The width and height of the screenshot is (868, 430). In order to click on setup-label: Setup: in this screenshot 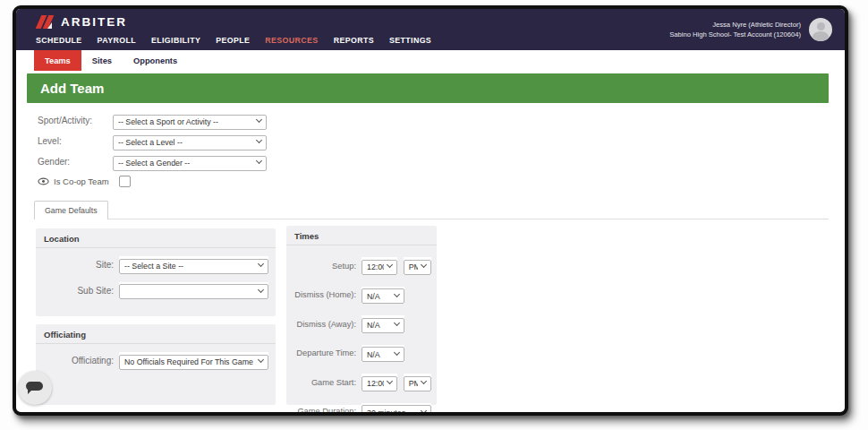, I will do `click(324, 266)`.